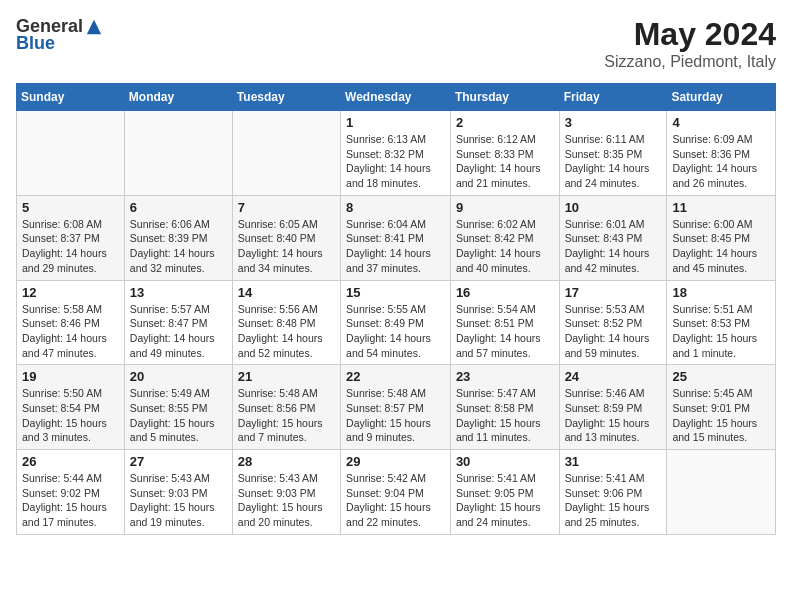  I want to click on calendar-cell: 26Sunrise: 5:44 AM Sunset: 9:02 PM Dayli…, so click(71, 492).